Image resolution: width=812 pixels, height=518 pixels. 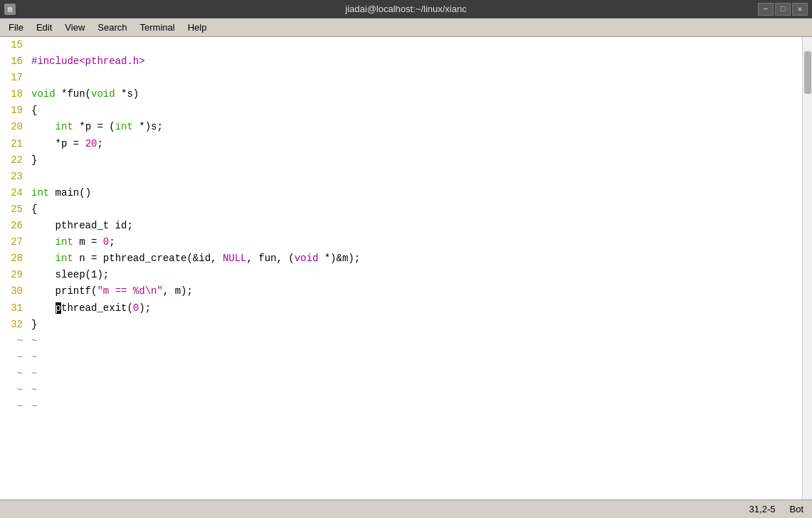 What do you see at coordinates (417, 292) in the screenshot?
I see `code-line-30: printf("m == %d\n", m);` at bounding box center [417, 292].